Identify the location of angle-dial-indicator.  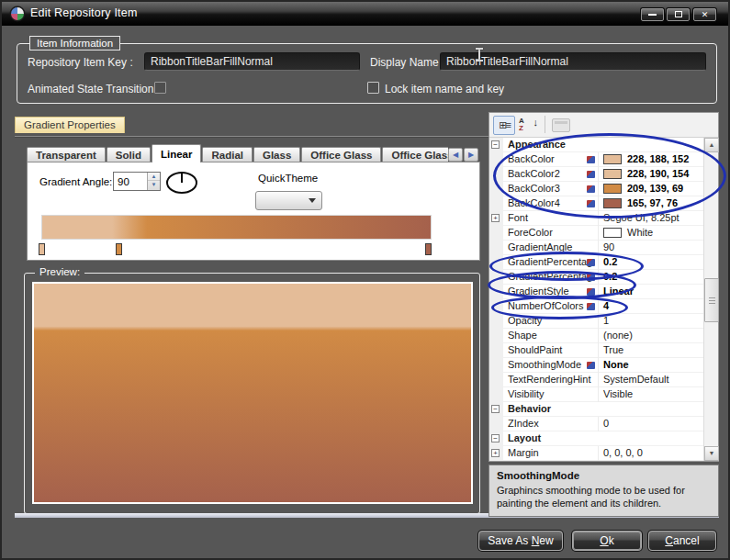
(182, 183).